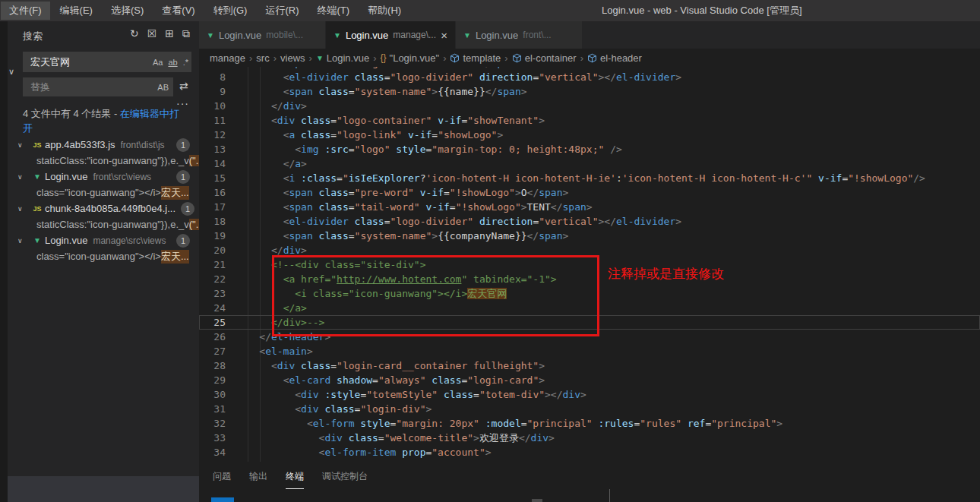 The height and width of the screenshot is (502, 980). Describe the element at coordinates (172, 62) in the screenshot. I see `whole-word-icon: ab` at that location.